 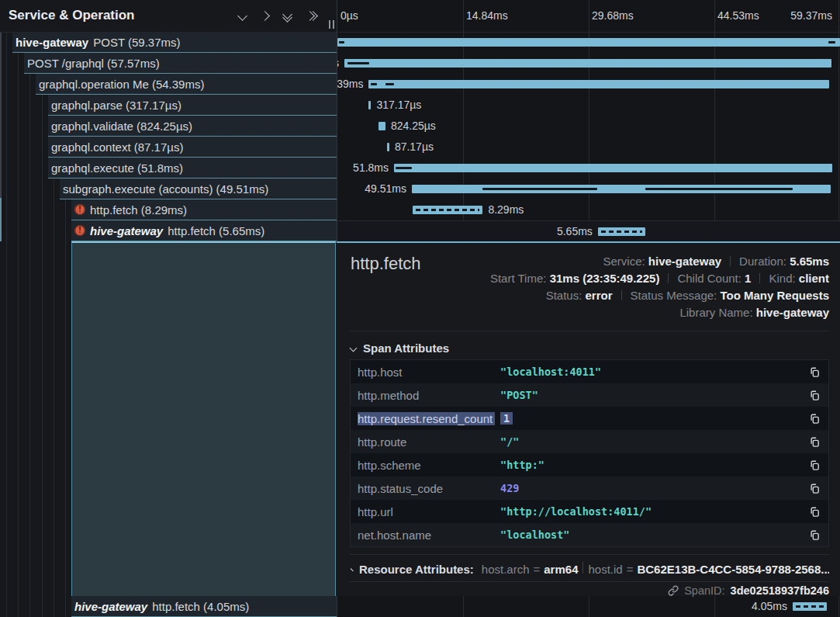 I want to click on meta-label: Status:, so click(x=566, y=295).